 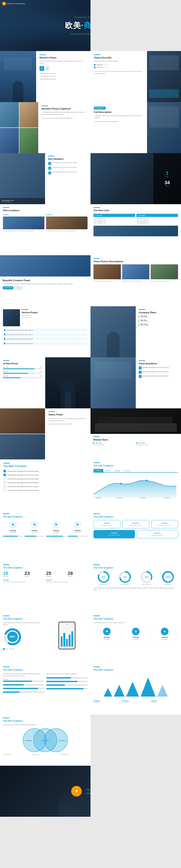 What do you see at coordinates (23, 471) in the screenshot?
I see `check-label-1: Checklist item description text here lor…` at bounding box center [23, 471].